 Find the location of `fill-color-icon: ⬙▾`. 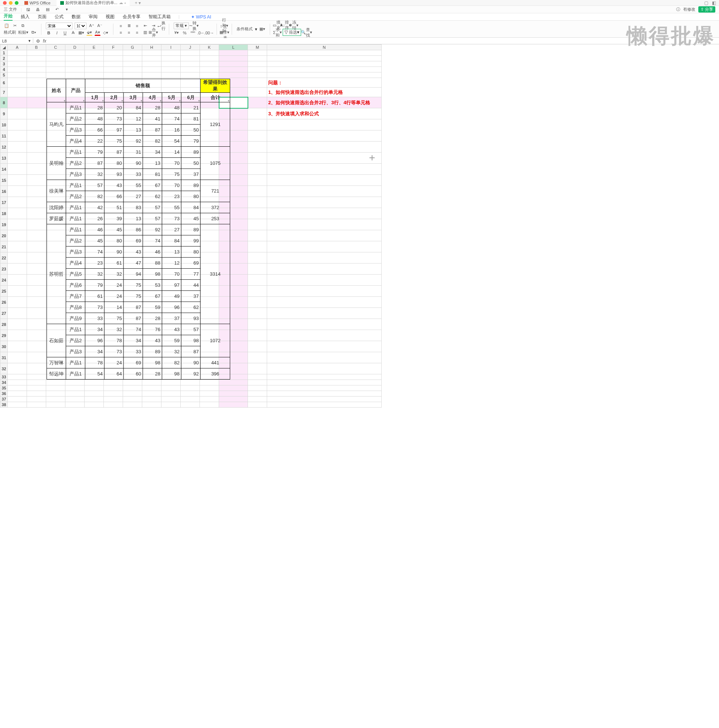

fill-color-icon: ⬙▾ is located at coordinates (89, 33).